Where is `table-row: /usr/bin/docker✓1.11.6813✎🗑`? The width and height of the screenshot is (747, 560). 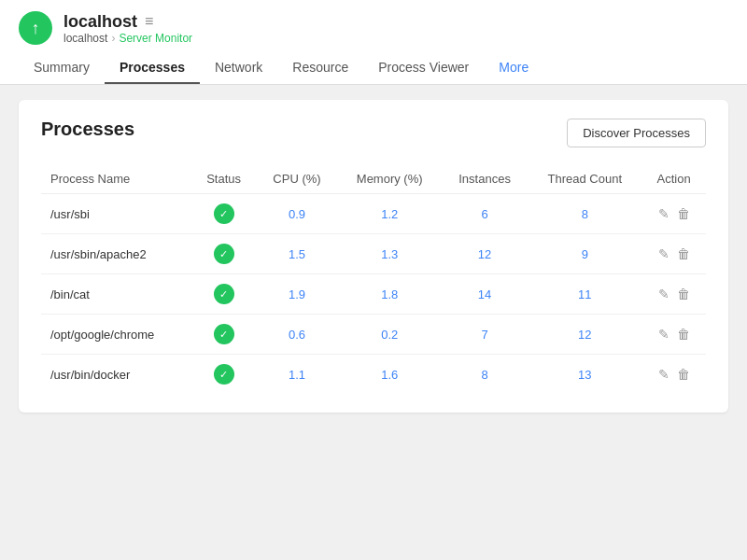
table-row: /usr/bin/docker✓1.11.6813✎🗑 is located at coordinates (374, 375).